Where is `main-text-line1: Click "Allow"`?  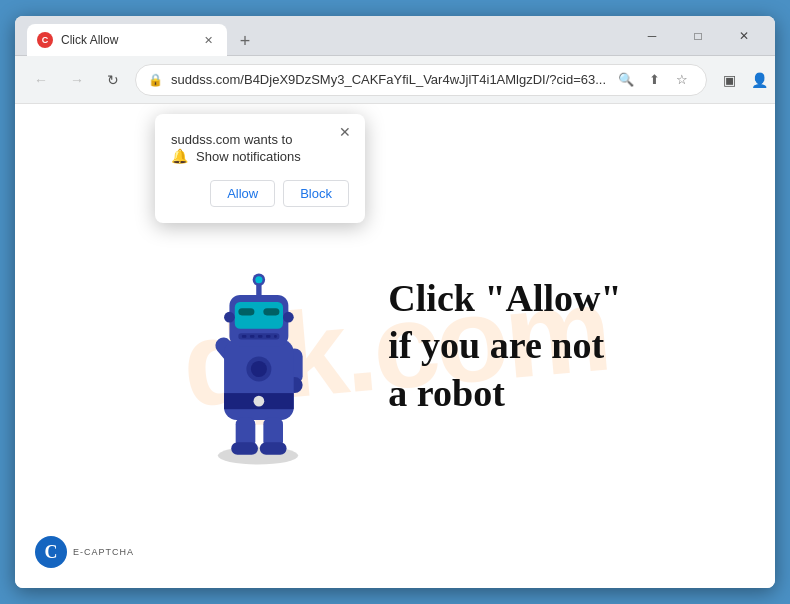 main-text-line1: Click "Allow" is located at coordinates (504, 299).